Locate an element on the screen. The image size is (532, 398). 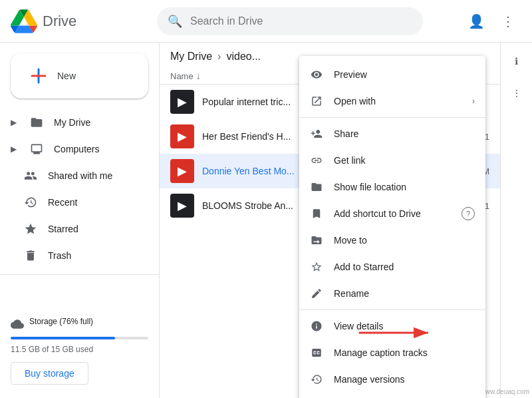
sidebar-item-shared: Shared with me is located at coordinates (74, 176).